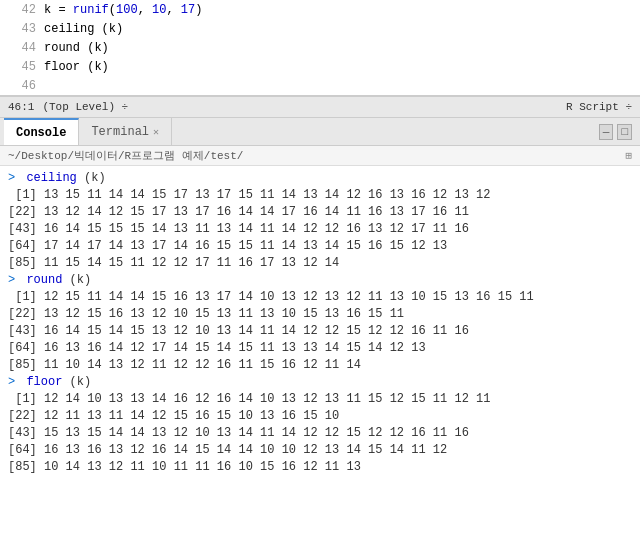  What do you see at coordinates (42, 132) in the screenshot?
I see `tab-console: Console` at bounding box center [42, 132].